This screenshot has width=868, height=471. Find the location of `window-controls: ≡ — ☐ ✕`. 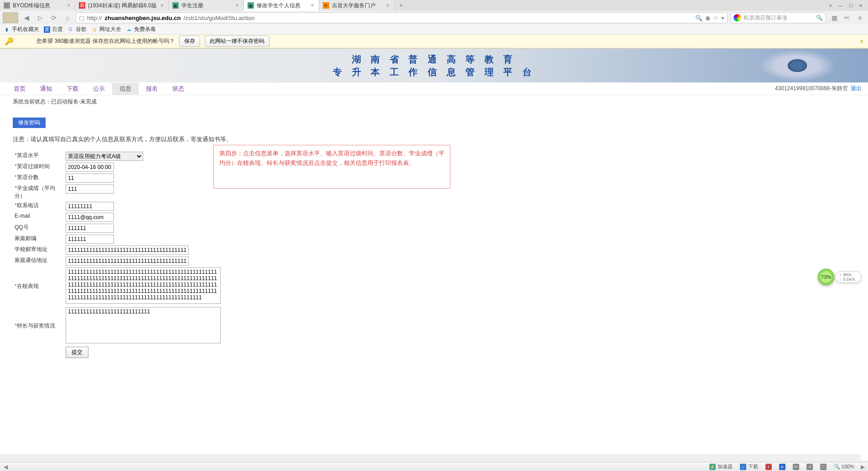

window-controls: ≡ — ☐ ✕ is located at coordinates (846, 5).